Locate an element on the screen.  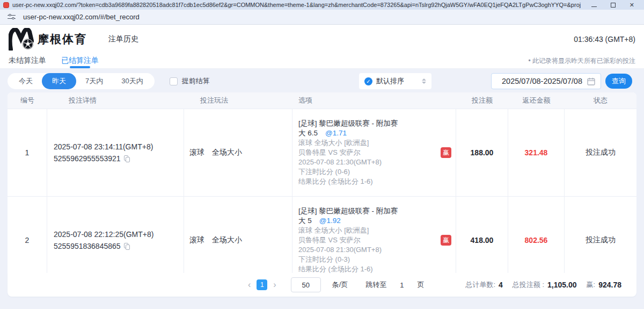
cell-stake: 188.00 is located at coordinates (482, 153).